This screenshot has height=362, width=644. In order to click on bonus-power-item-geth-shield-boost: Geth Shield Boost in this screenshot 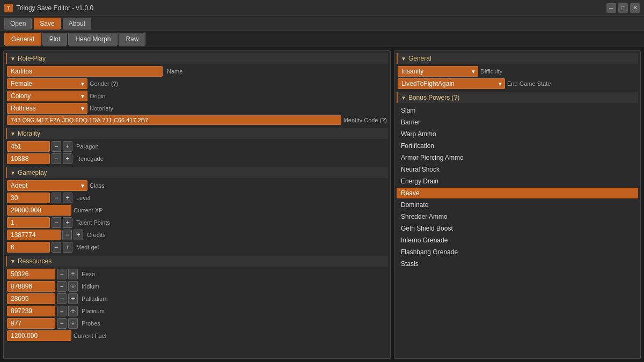, I will do `click(517, 228)`.